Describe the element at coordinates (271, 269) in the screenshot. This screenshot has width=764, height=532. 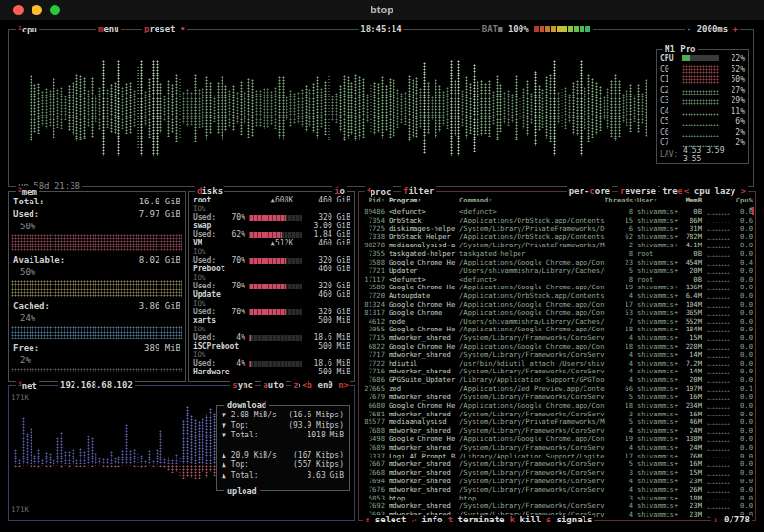
I see `disk-row: Preboot460 GiB` at that location.